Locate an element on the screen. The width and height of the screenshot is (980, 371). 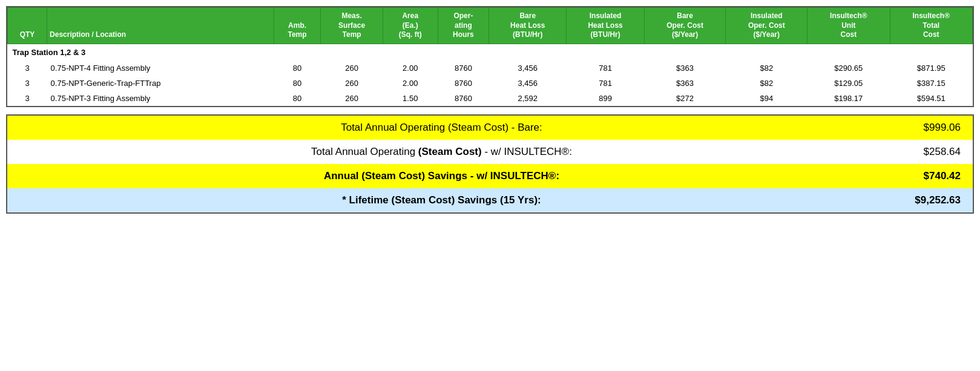
row1-insultech-total-cost: $871.95 is located at coordinates (931, 68).